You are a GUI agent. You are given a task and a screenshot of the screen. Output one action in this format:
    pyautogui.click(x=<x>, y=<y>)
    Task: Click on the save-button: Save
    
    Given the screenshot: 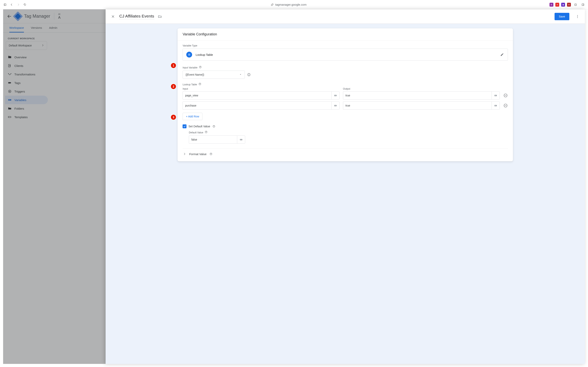 What is the action you would take?
    pyautogui.click(x=562, y=17)
    